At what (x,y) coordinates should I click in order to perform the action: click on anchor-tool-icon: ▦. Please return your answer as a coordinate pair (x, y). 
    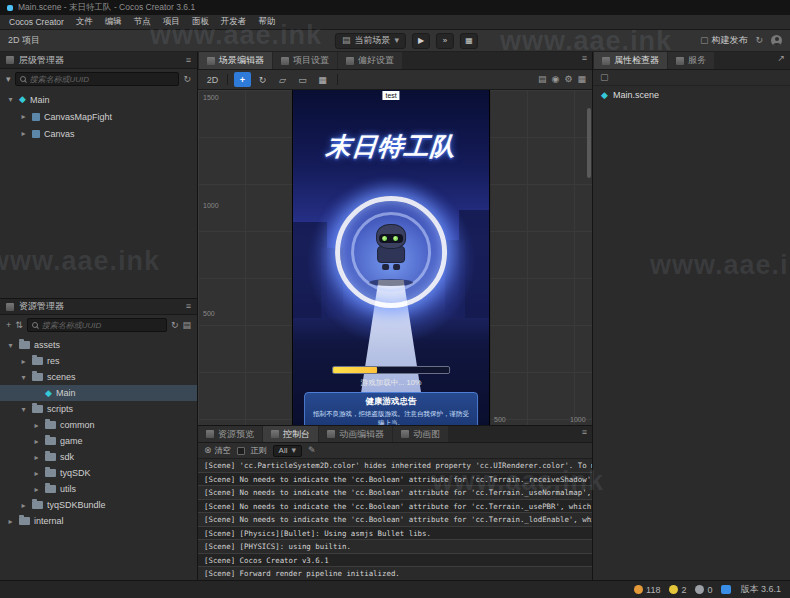
    Looking at the image, I should click on (322, 80).